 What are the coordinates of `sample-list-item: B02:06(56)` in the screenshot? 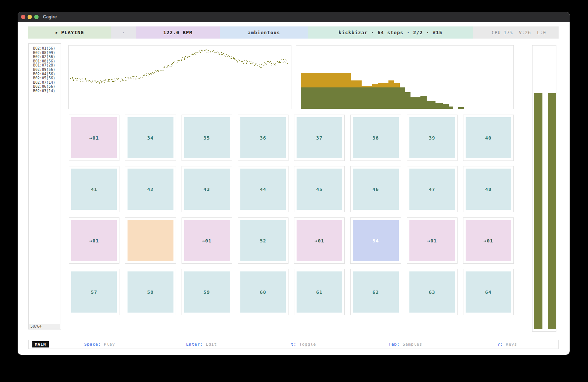 It's located at (45, 87).